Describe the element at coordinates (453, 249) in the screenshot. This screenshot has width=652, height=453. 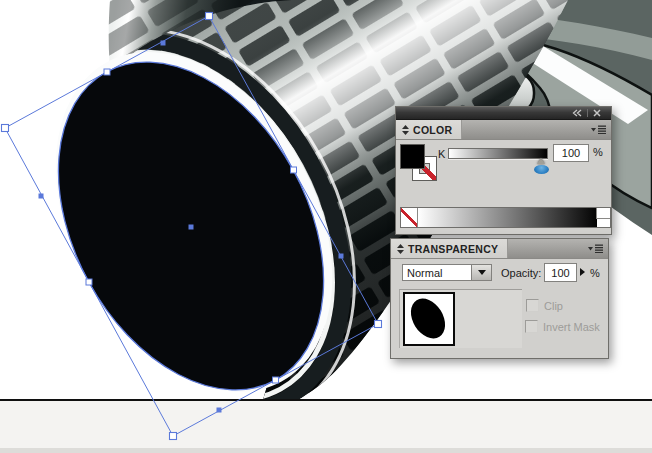
I see `transparency-panel-title: TRANSPARENCY` at that location.